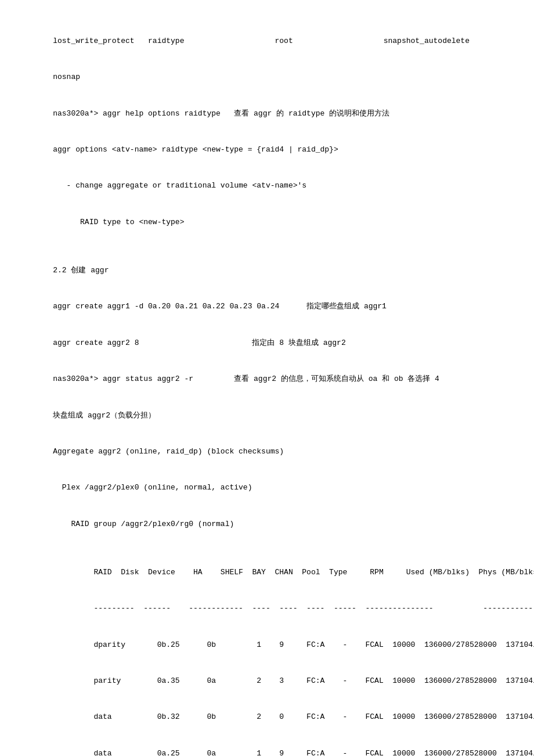 Image resolution: width=534 pixels, height=756 pixels. Describe the element at coordinates (267, 718) in the screenshot. I see `table1-row-2: data 0b.32 0b 2 0 FC:A - FCAL 10000 1360…` at that location.